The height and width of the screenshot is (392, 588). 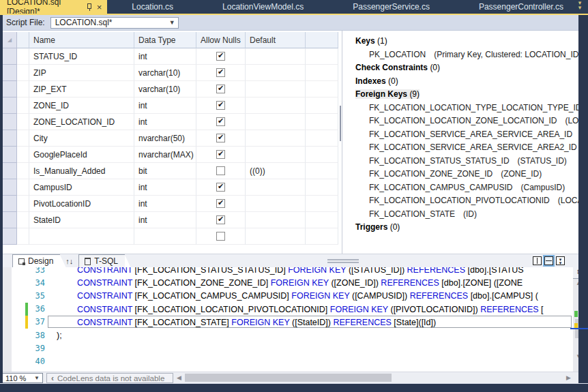 I want to click on section-indexes: Indexes (0), so click(x=462, y=82).